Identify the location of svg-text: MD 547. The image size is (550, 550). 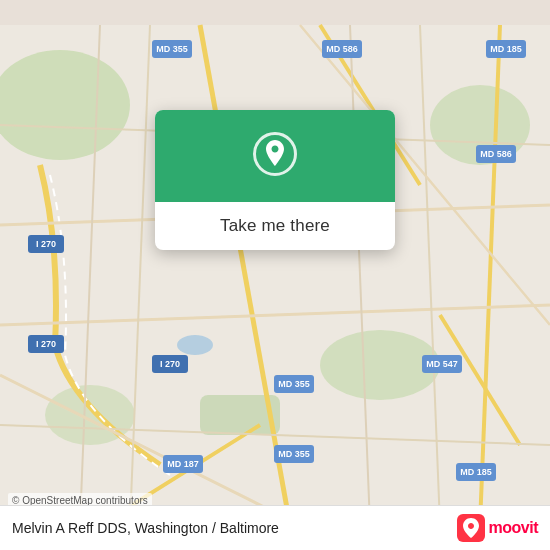
(442, 364).